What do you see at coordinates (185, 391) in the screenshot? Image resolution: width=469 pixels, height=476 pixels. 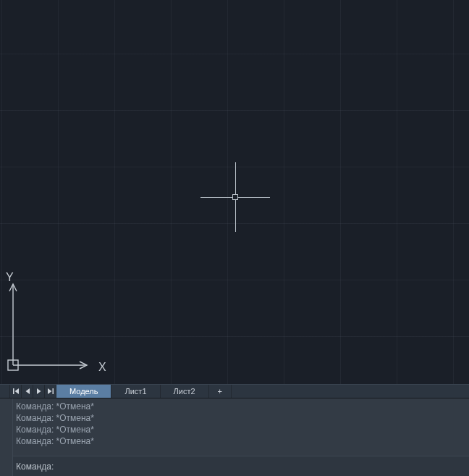 I see `tab-sheet2: Лист2` at bounding box center [185, 391].